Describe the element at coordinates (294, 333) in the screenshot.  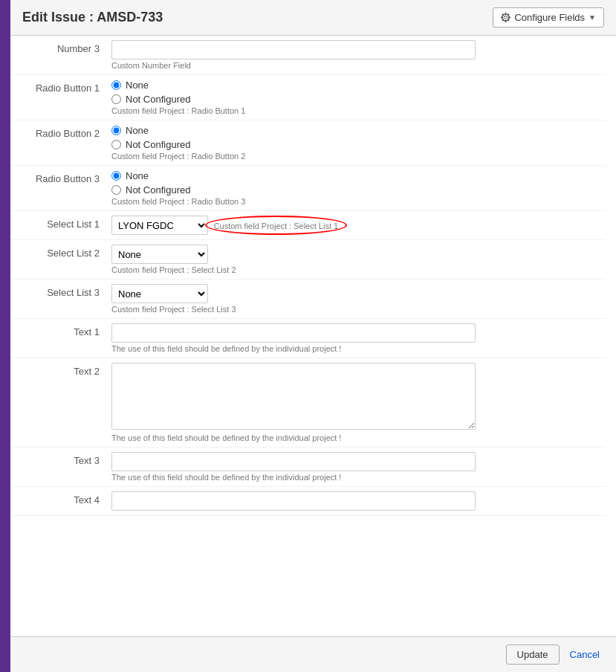
I see `text1-input` at that location.